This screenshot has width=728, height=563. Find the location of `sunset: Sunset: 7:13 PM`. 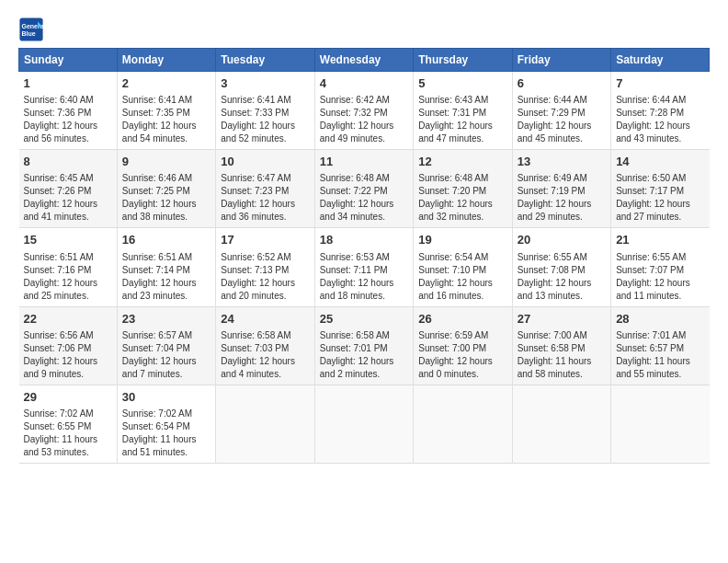

sunset: Sunset: 7:13 PM is located at coordinates (255, 270).